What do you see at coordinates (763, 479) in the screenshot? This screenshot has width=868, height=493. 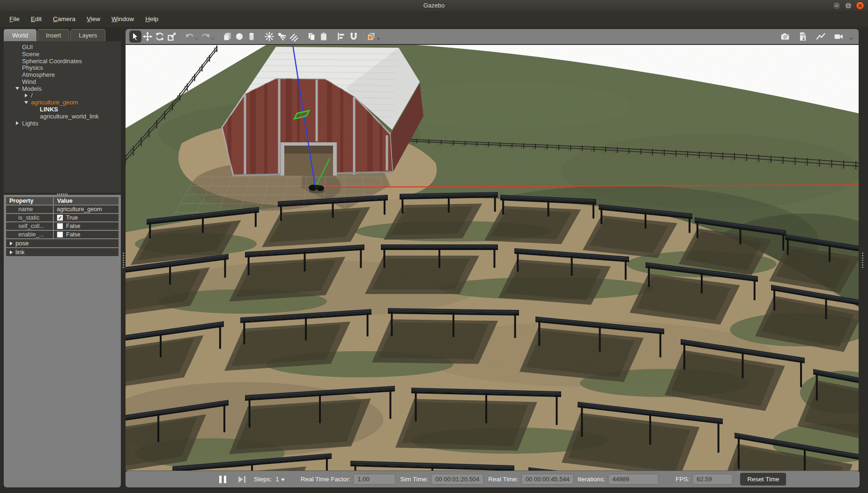 I see `reset-time-button: Reset Time` at bounding box center [763, 479].